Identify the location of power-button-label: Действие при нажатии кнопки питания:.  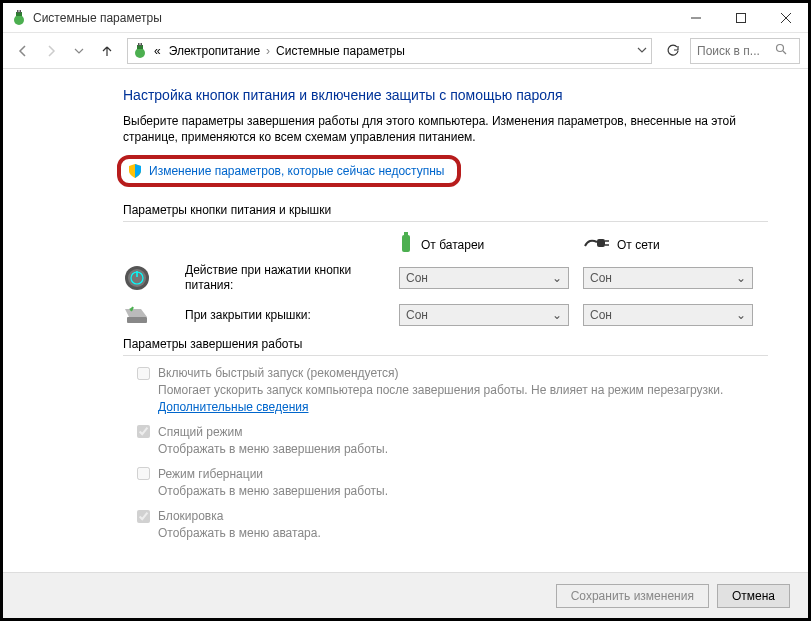
(285, 278).